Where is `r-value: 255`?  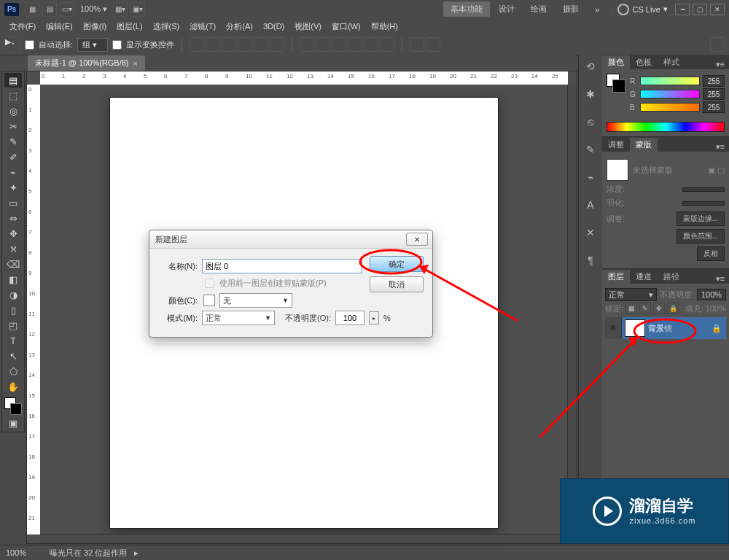
r-value: 255 is located at coordinates (714, 81).